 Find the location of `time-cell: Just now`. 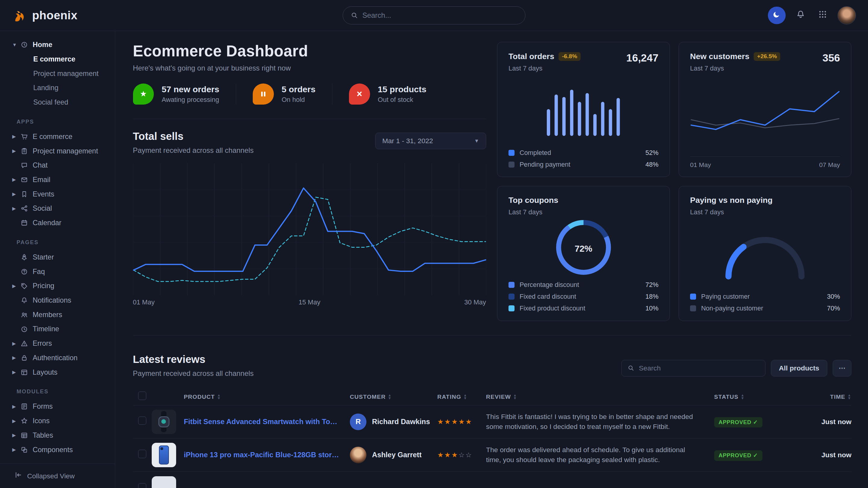

time-cell: Just now is located at coordinates (819, 455).